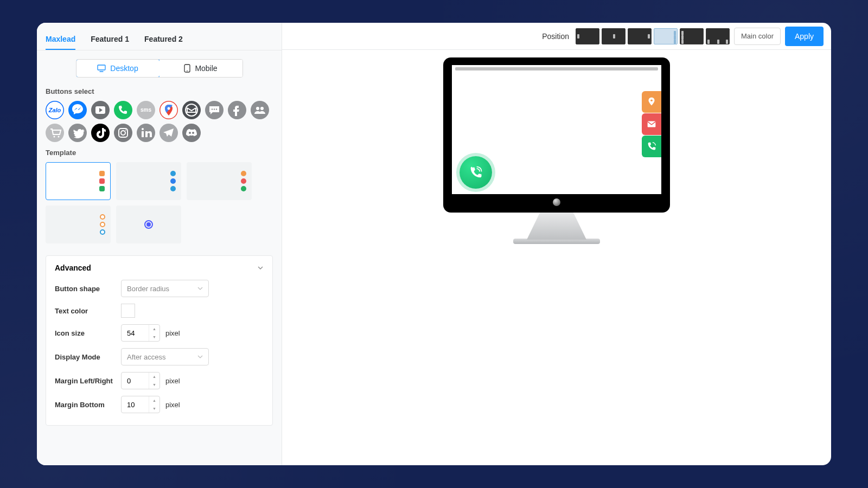  What do you see at coordinates (652, 146) in the screenshot?
I see `float-phone-button` at bounding box center [652, 146].